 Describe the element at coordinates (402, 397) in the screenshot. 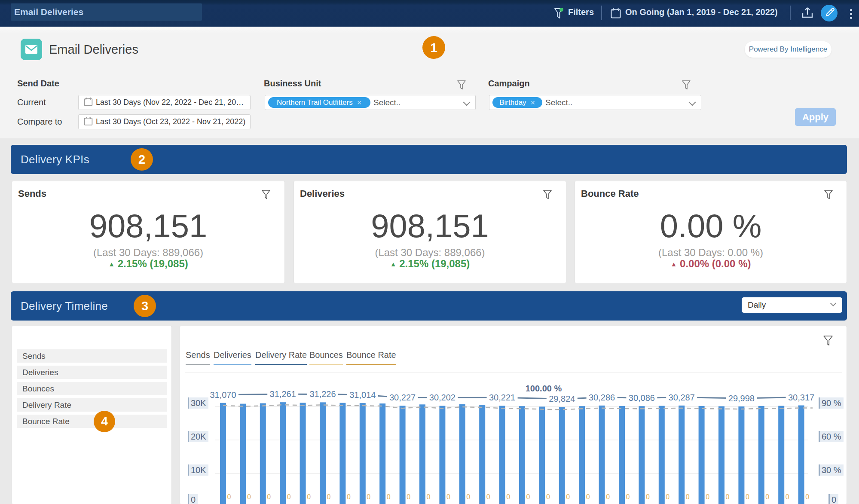

I see `svg-text: 30,227` at that location.